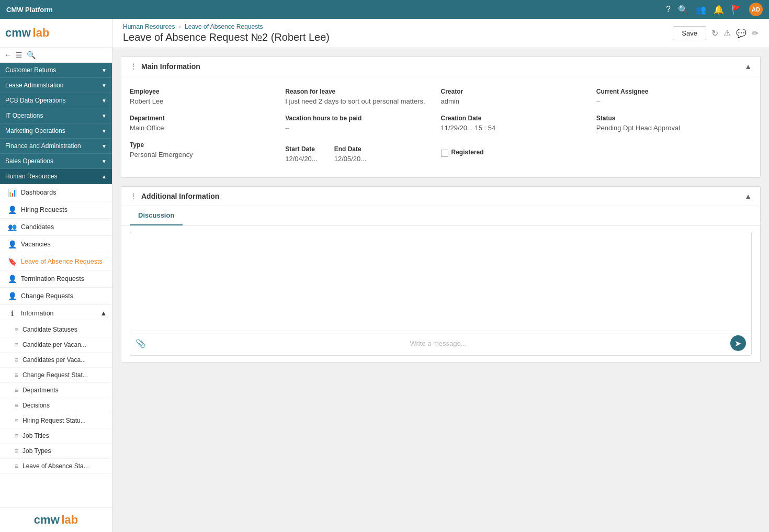 The height and width of the screenshot is (532, 769). Describe the element at coordinates (70, 520) in the screenshot. I see `footer-logo-lab: lab` at that location.